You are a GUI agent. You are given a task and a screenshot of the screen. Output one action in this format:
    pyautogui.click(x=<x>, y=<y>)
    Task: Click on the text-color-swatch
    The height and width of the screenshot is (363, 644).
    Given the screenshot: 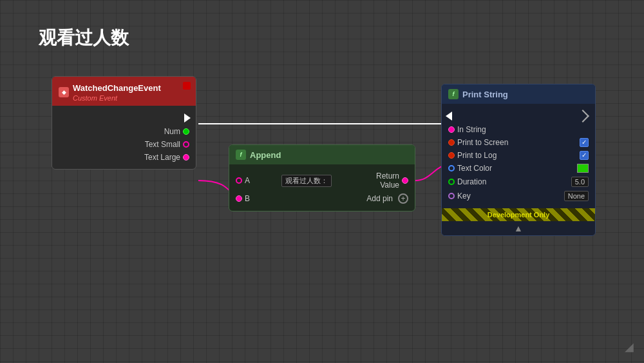 What is the action you would take?
    pyautogui.click(x=583, y=168)
    